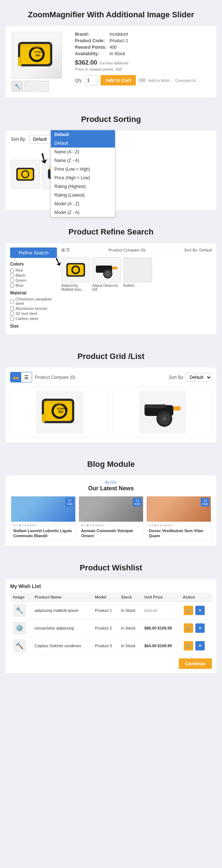 Image resolution: width=222 pixels, height=868 pixels. Describe the element at coordinates (179, 518) in the screenshot. I see `blog-post-3: 12 Feb ● 0 ■ 0 ● admin Donec Vestibulum …` at that location.